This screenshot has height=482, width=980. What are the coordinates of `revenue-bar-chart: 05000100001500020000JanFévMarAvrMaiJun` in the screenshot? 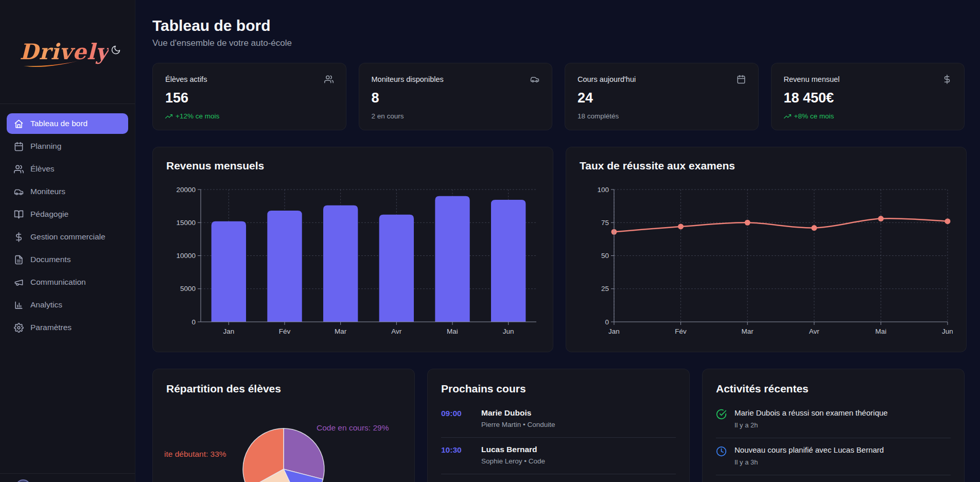 It's located at (353, 260).